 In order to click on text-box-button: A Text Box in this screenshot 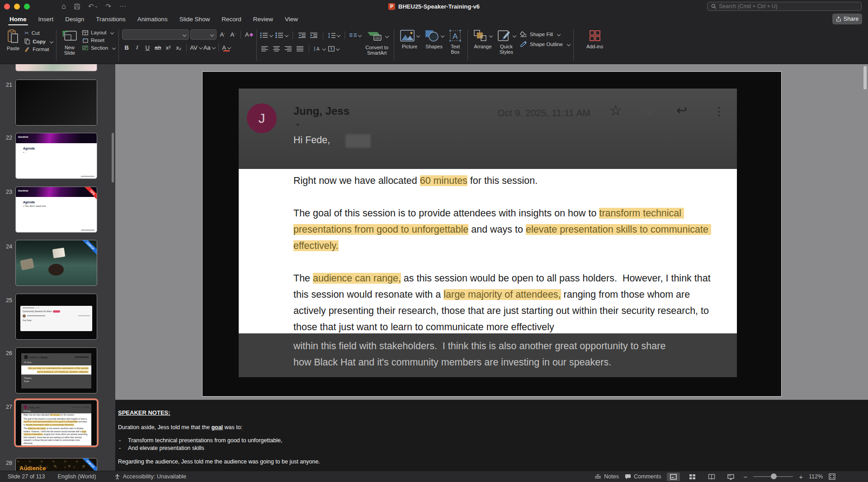, I will do `click(455, 42)`.